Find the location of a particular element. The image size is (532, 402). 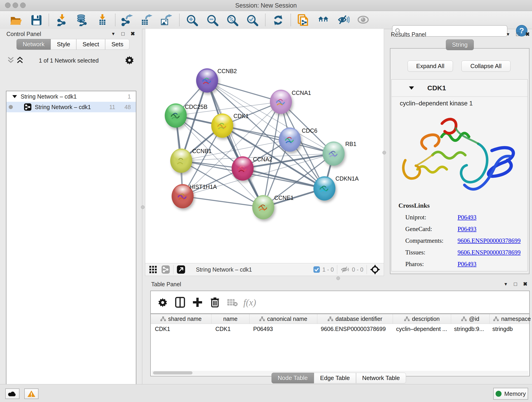

import-database-icon is located at coordinates (82, 20).